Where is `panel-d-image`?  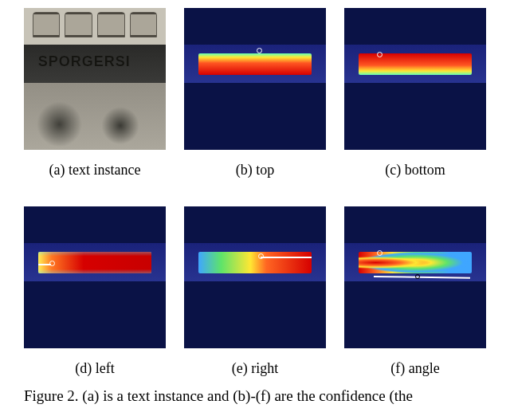
panel-d-image is located at coordinates (95, 277).